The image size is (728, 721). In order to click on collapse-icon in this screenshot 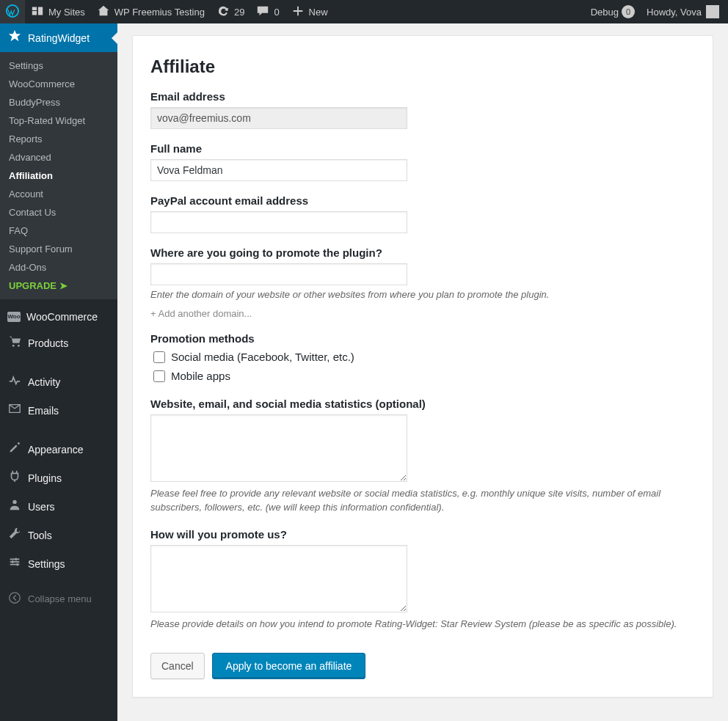, I will do `click(15, 599)`.